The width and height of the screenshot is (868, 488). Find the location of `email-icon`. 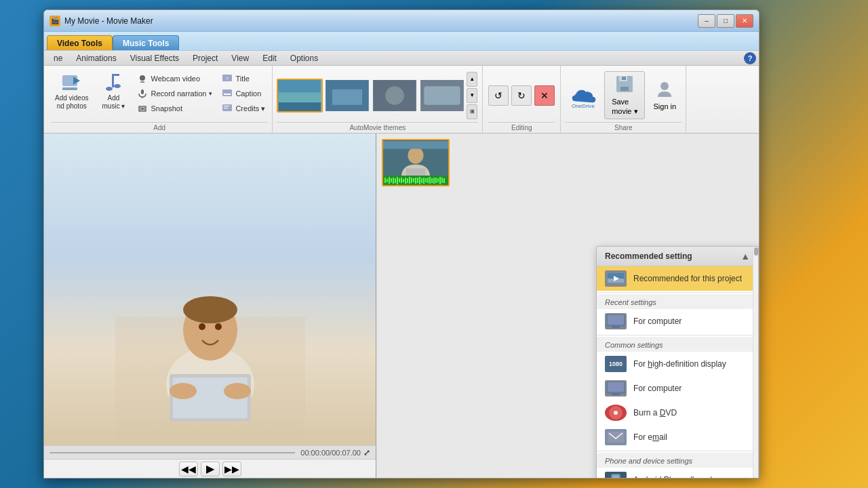

email-icon is located at coordinates (616, 437).